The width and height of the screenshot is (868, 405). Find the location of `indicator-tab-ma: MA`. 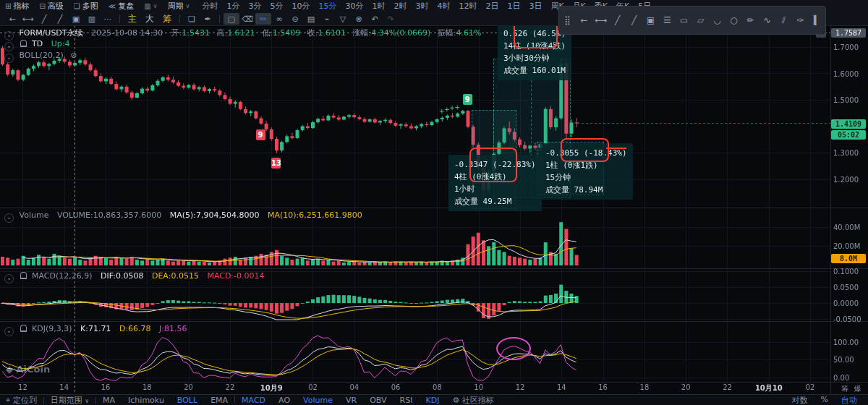

indicator-tab-ma: MA is located at coordinates (109, 401).